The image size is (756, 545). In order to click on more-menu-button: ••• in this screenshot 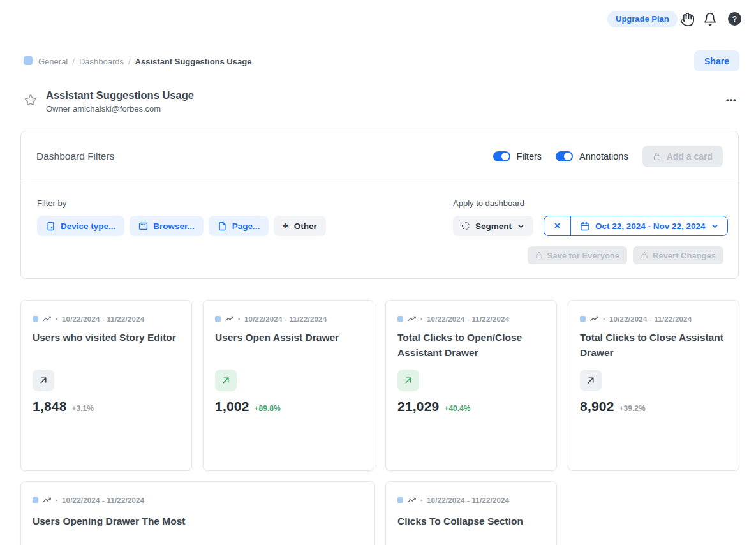, I will do `click(731, 100)`.